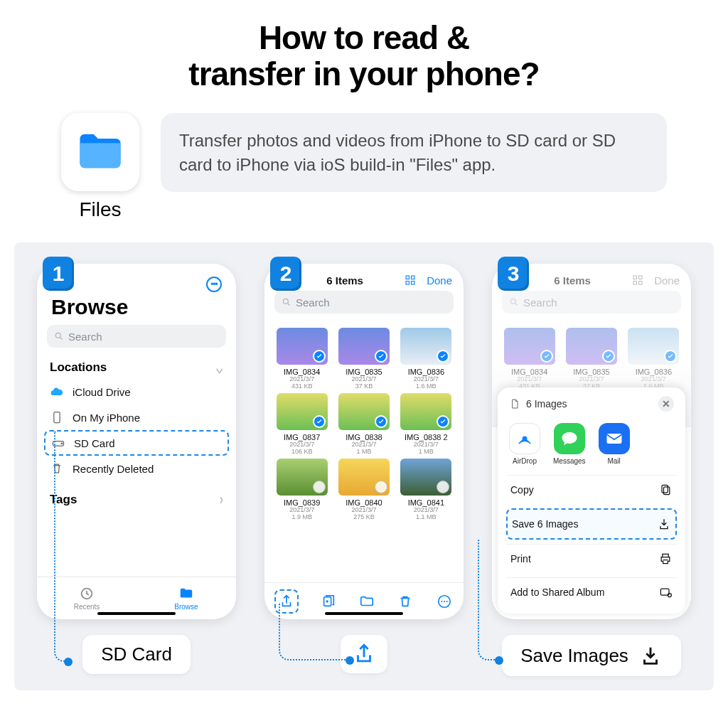  I want to click on share-button, so click(287, 601).